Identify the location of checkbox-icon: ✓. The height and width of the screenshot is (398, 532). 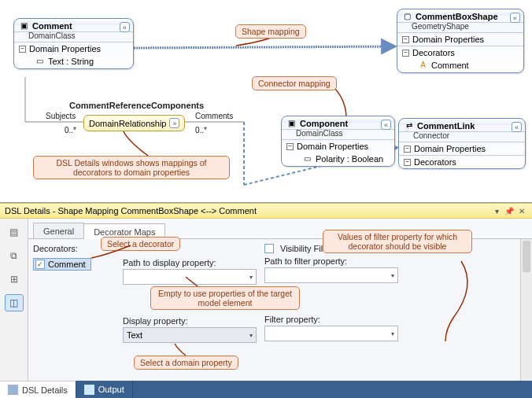
(40, 264).